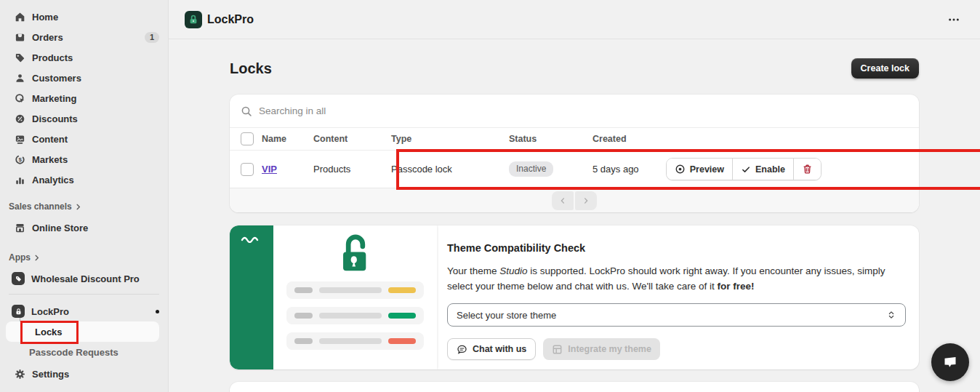  What do you see at coordinates (48, 38) in the screenshot?
I see `sidebar-item-label: Orders` at bounding box center [48, 38].